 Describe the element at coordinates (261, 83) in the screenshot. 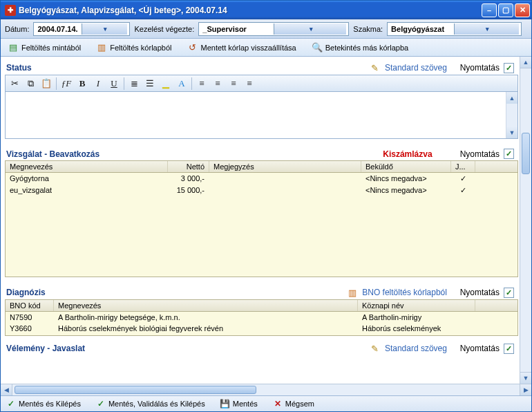

I see `editor-toolbar: ✂ ⧉ 📋 ƒF B I U ≣ ☰ ▁ A ≡ ≡ ≡ ≡` at that location.